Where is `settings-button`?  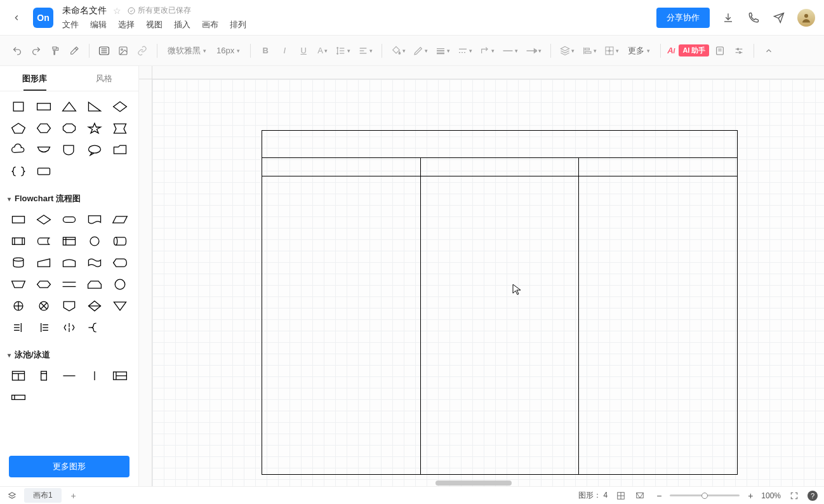
settings-button is located at coordinates (739, 51).